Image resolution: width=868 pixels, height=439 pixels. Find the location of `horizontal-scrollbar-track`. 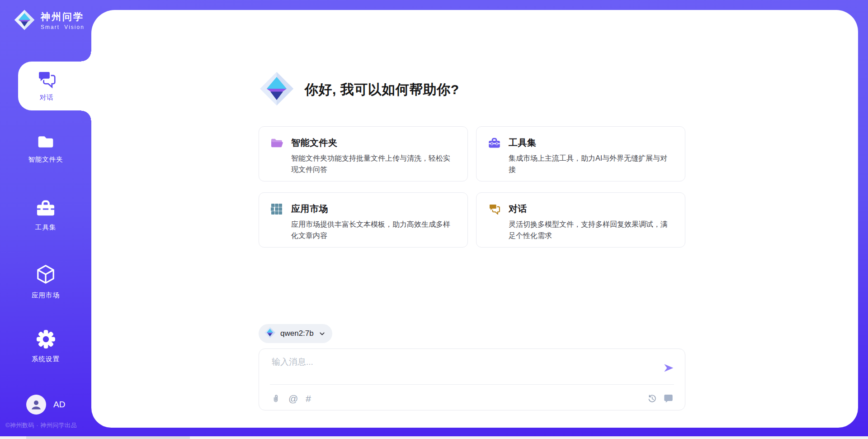

horizontal-scrollbar-track is located at coordinates (434, 438).